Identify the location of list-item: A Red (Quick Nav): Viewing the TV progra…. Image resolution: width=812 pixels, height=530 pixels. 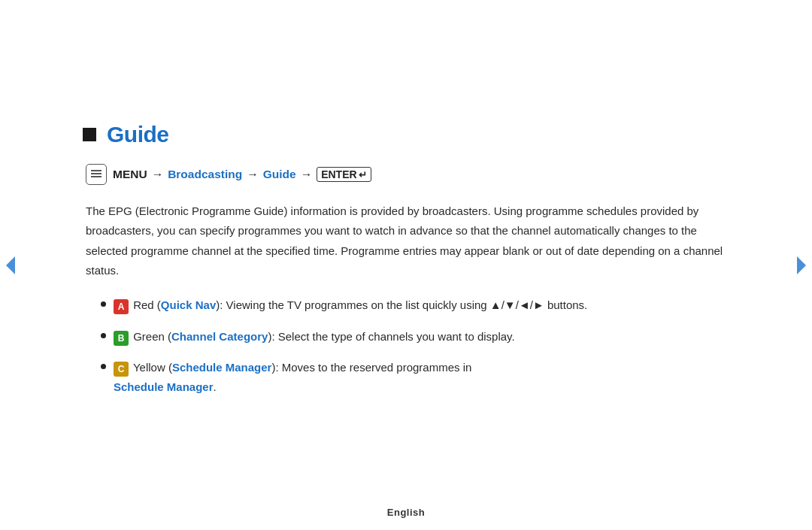
(415, 305).